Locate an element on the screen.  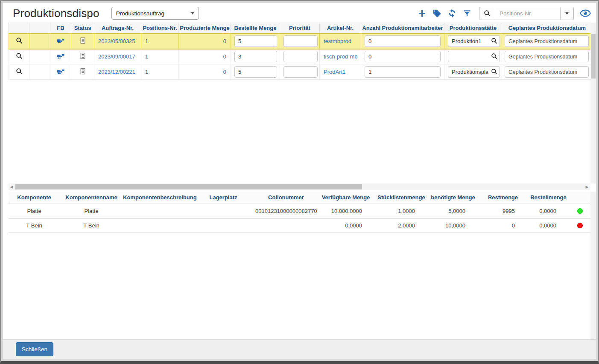
search-icon is located at coordinates (488, 14).